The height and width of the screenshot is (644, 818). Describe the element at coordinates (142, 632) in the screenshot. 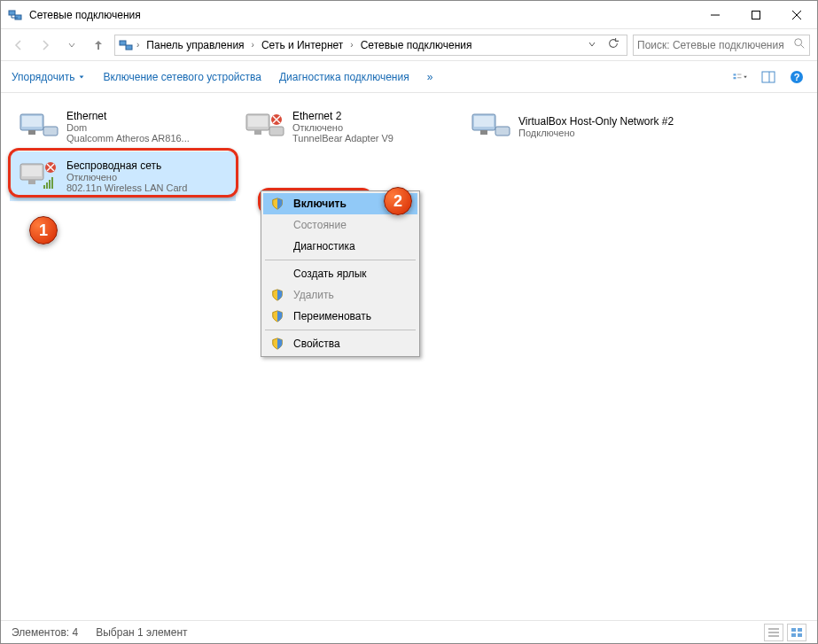

I see `status-selected: Выбран 1 элемент` at that location.